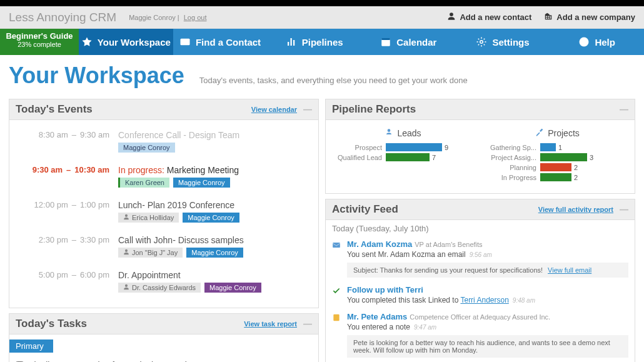  I want to click on main-nav: Beginner's Guide 23% complete Your Works…, so click(322, 42).